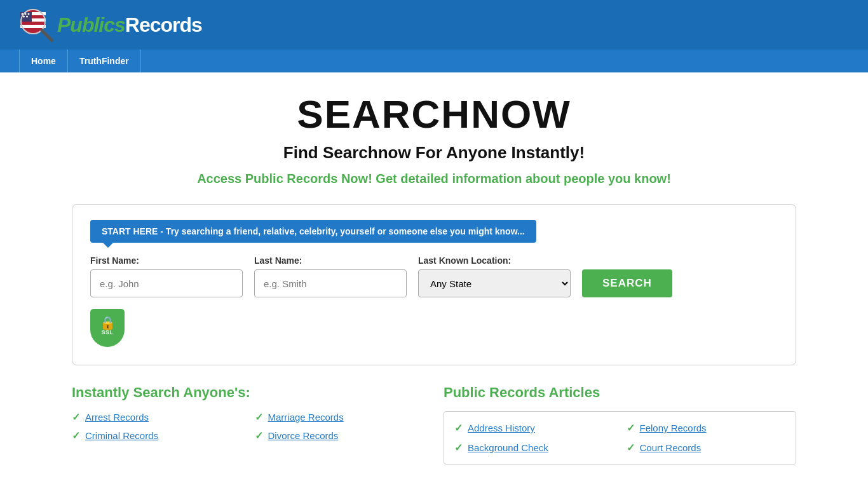 The image size is (868, 488). Describe the element at coordinates (501, 428) in the screenshot. I see `address-history-link: Address History` at that location.